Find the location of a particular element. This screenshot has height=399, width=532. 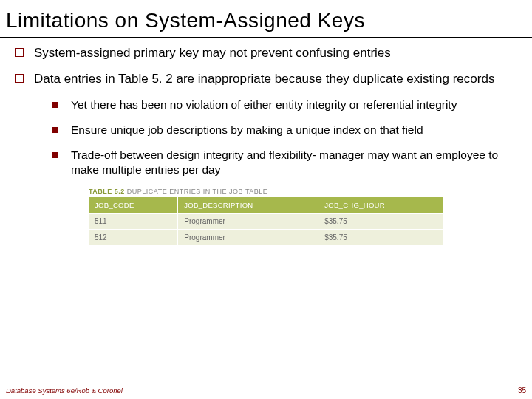

table-header-cell: JOB_CHG_HOUR is located at coordinates (381, 205).